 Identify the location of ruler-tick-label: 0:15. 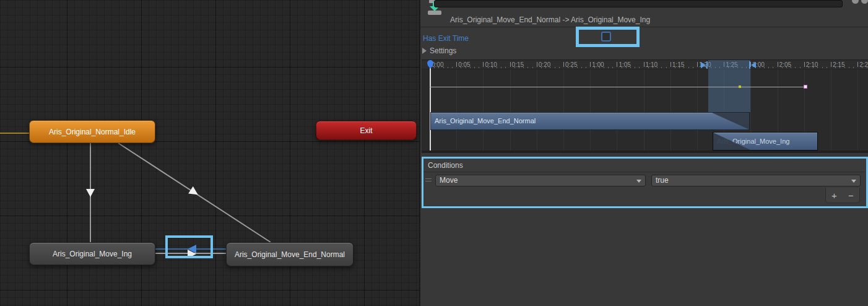
(518, 64).